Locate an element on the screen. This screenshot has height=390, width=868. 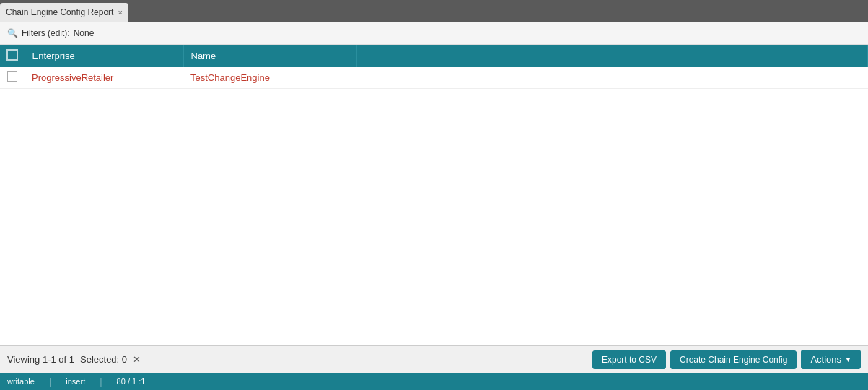
table-header: Enterprise Name is located at coordinates (434, 56).